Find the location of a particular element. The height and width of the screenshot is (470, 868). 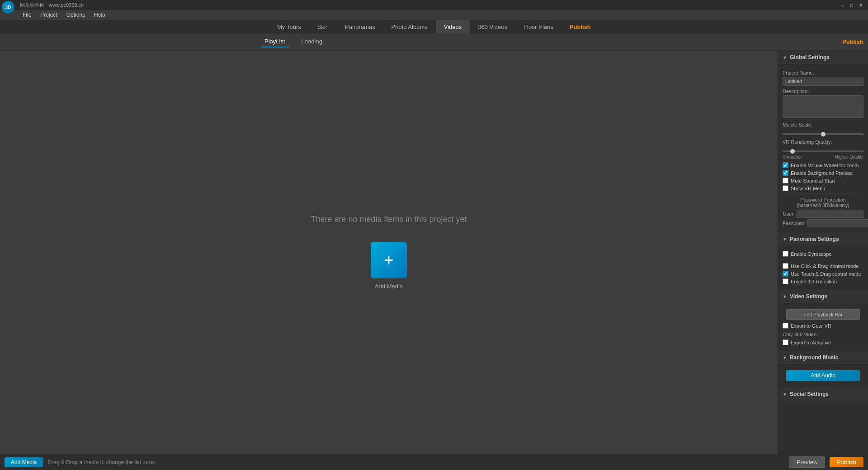

menu-bar: File Project Options Help is located at coordinates (434, 15).